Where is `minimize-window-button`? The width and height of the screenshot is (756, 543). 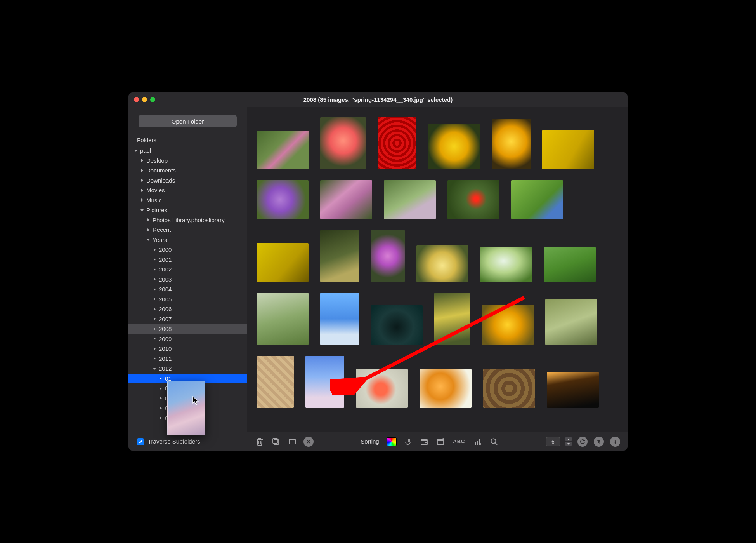 minimize-window-button is located at coordinates (144, 99).